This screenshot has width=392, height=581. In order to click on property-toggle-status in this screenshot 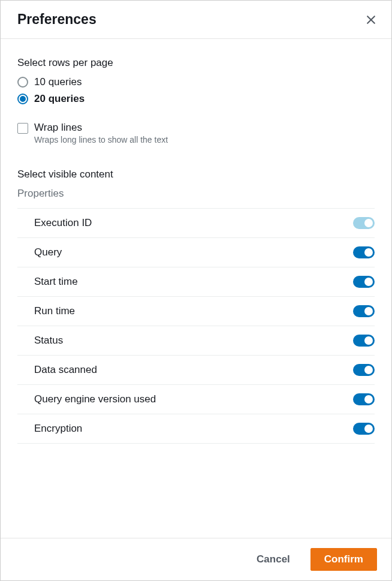, I will do `click(364, 341)`.